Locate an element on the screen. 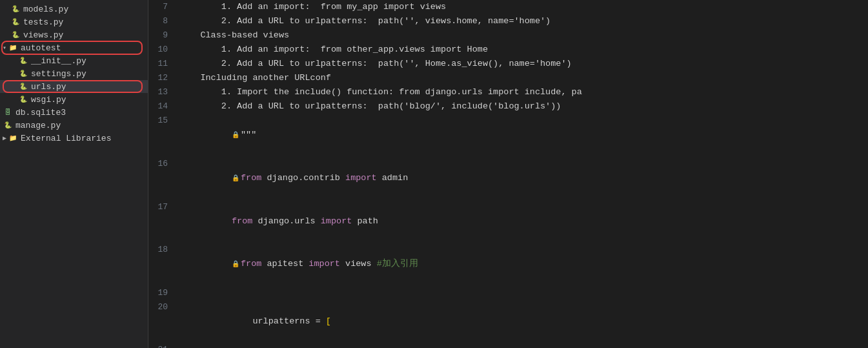  line-content-15: 🔒""" is located at coordinates (521, 136).